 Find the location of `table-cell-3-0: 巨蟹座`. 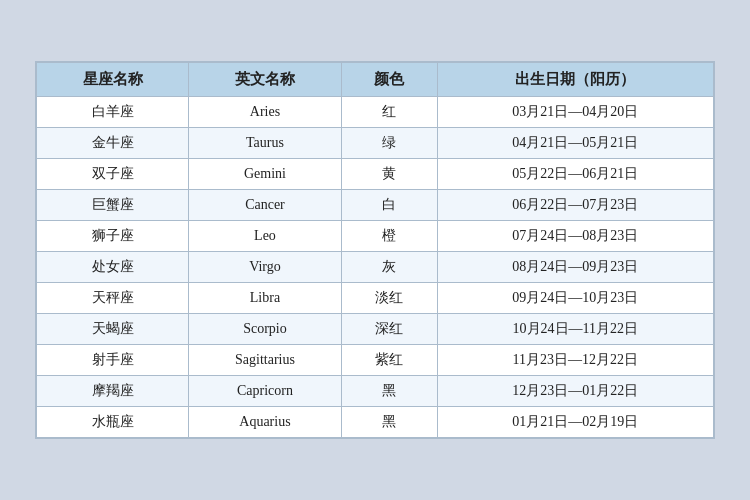

table-cell-3-0: 巨蟹座 is located at coordinates (113, 206).